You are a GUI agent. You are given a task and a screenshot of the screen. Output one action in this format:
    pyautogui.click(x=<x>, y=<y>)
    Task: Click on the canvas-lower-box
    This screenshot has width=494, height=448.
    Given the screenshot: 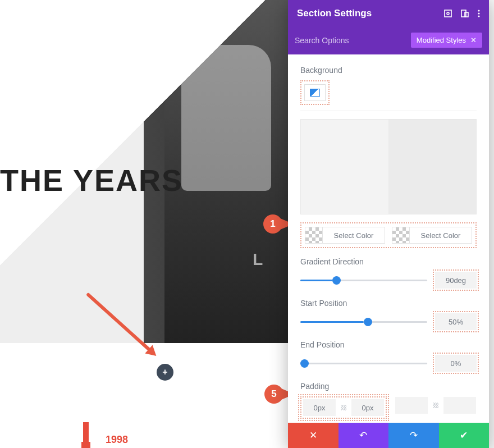 What is the action you would take?
    pyautogui.click(x=83, y=376)
    